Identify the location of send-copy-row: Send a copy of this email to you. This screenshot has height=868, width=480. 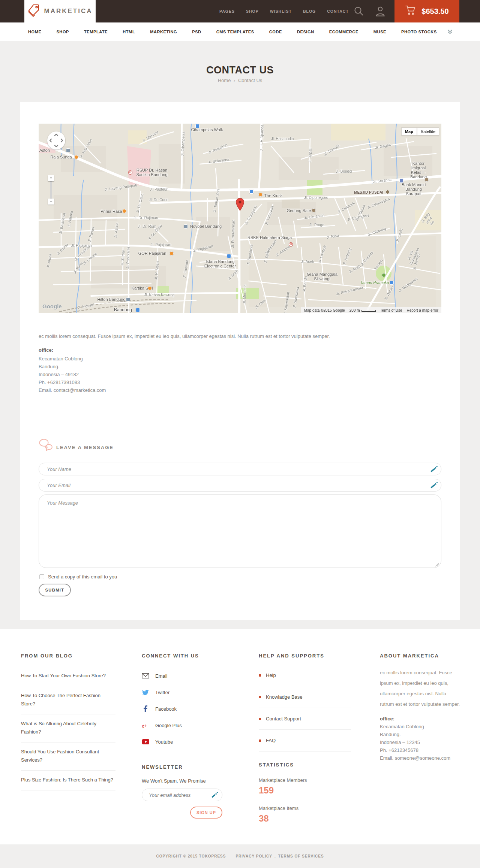
(78, 577).